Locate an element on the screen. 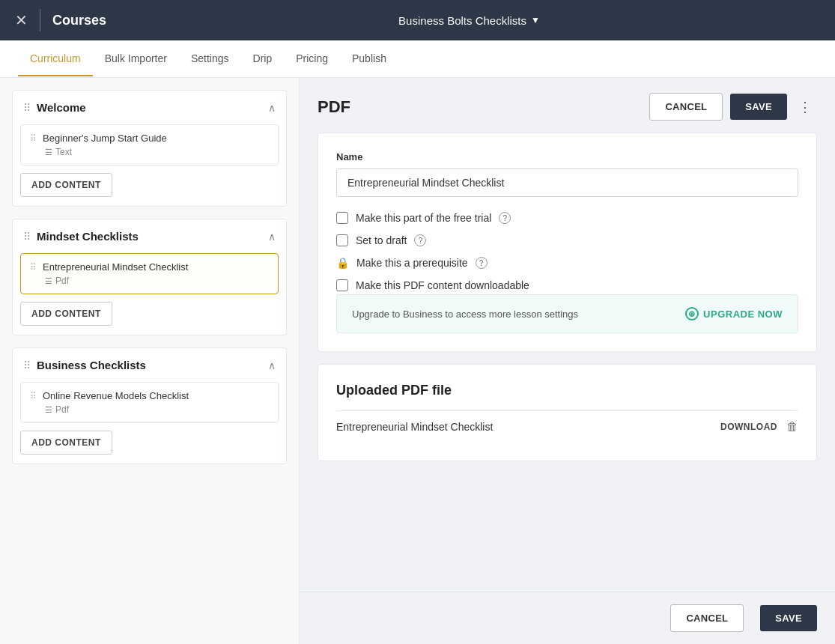 The width and height of the screenshot is (835, 644). save-button-top: SAVE is located at coordinates (759, 106).